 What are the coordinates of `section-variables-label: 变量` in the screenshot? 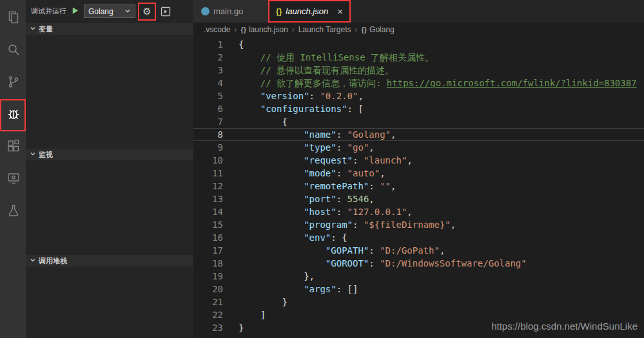 It's located at (46, 30).